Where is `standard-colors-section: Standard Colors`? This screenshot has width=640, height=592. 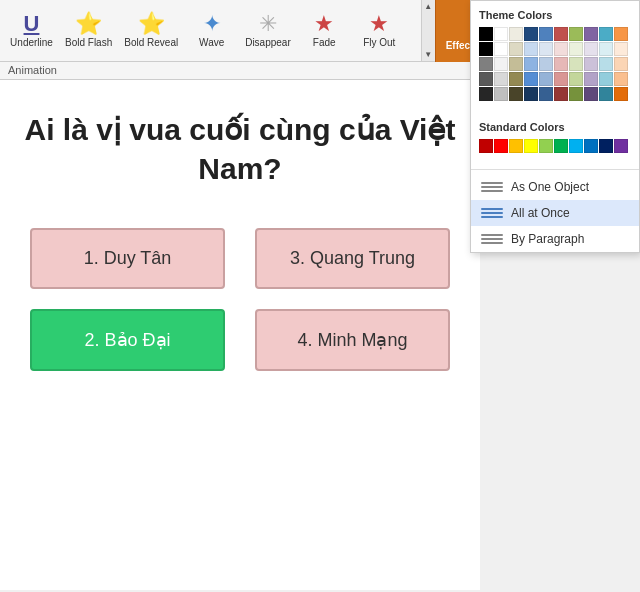 standard-colors-section: Standard Colors is located at coordinates (555, 139).